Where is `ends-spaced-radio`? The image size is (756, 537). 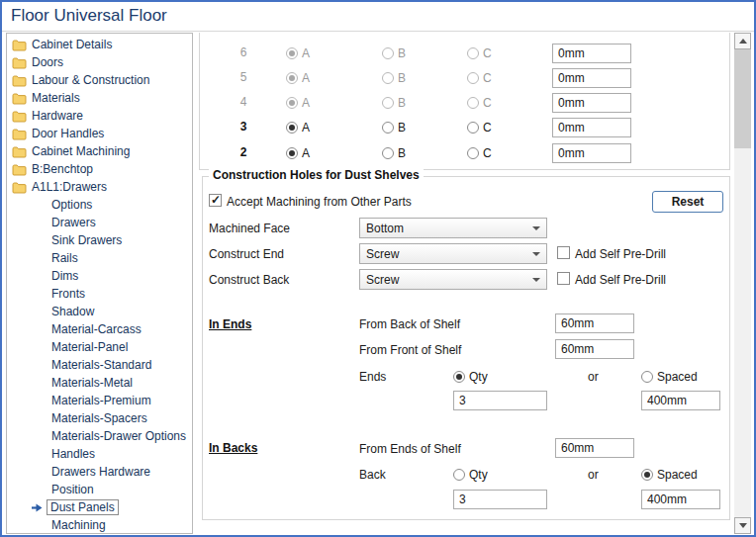
ends-spaced-radio is located at coordinates (647, 377).